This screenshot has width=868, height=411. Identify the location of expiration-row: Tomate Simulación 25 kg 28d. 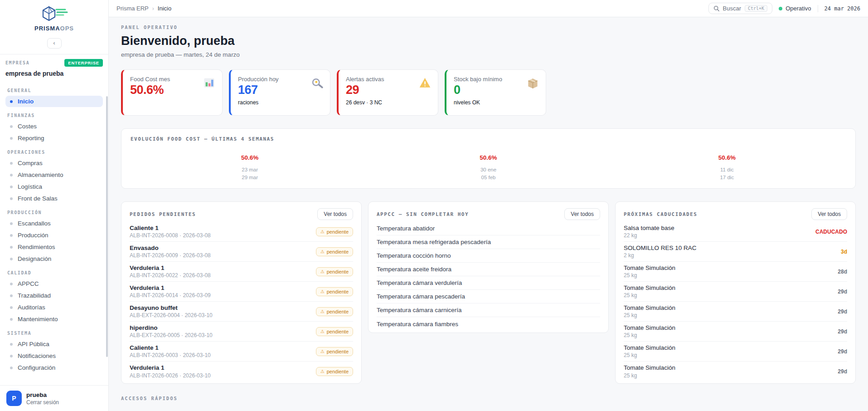
(735, 272).